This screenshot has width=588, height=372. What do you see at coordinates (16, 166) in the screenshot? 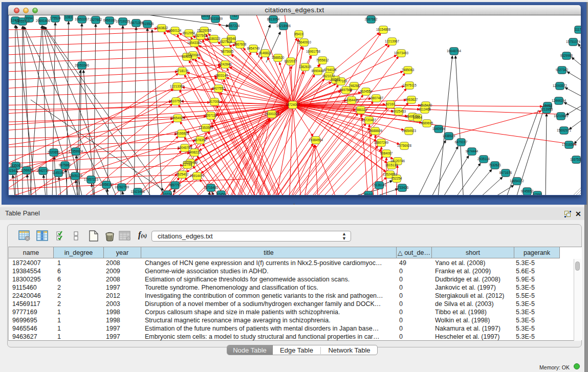
I see `svg-text: 1835061` at bounding box center [16, 166].